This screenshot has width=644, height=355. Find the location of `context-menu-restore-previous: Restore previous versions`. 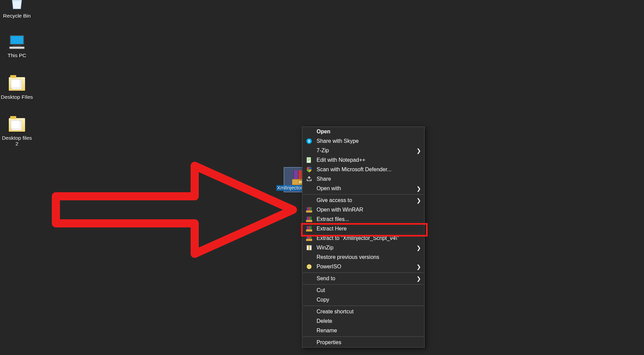

context-menu-restore-previous: Restore previous versions is located at coordinates (363, 257).